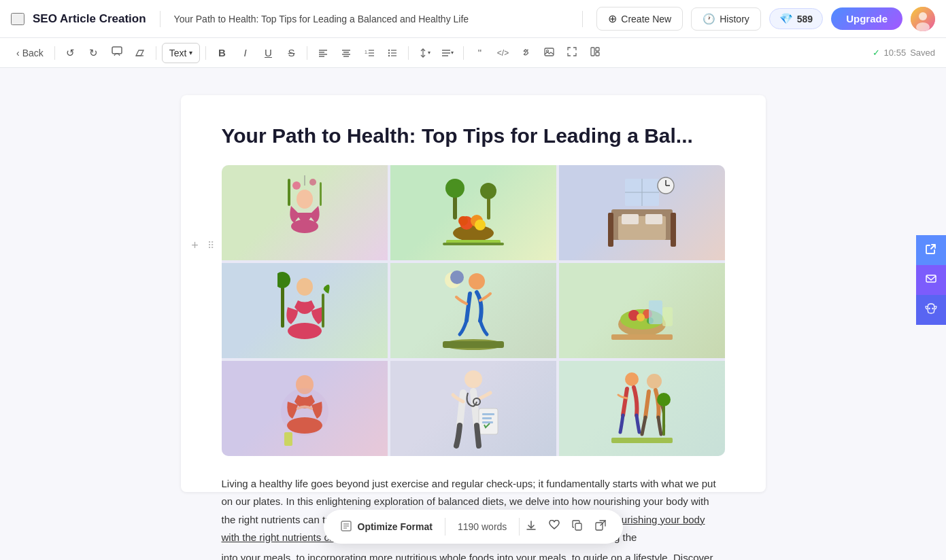 The width and height of the screenshot is (946, 560). I want to click on align-center-button, so click(346, 53).